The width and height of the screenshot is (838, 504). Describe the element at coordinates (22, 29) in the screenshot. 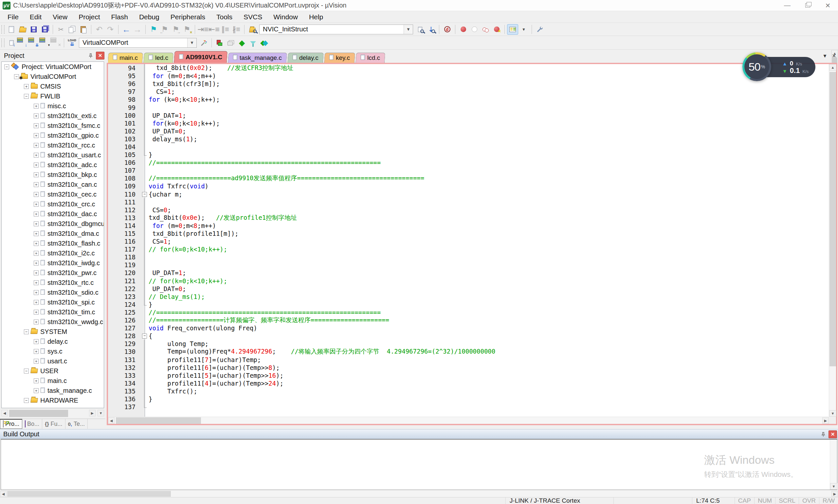

I see `open-file-icon` at that location.